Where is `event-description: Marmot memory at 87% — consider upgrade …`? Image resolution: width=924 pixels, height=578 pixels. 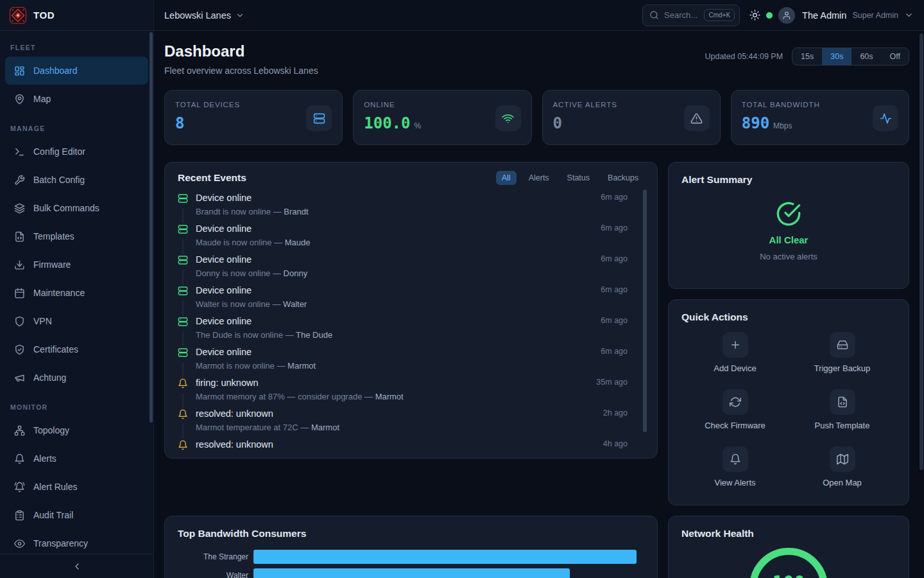 event-description: Marmot memory at 87% — consider upgrade … is located at coordinates (396, 397).